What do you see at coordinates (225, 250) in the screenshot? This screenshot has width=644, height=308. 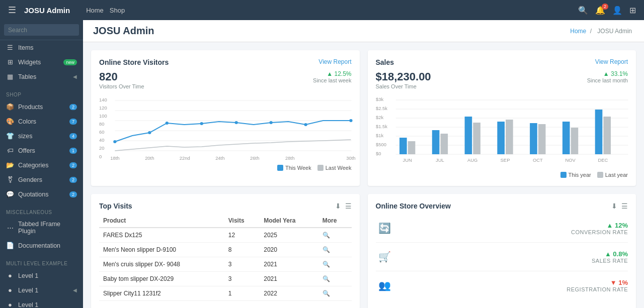 I see `table-row: Men's Neon slipper D-9100 8 2020 🔍` at bounding box center [225, 250].